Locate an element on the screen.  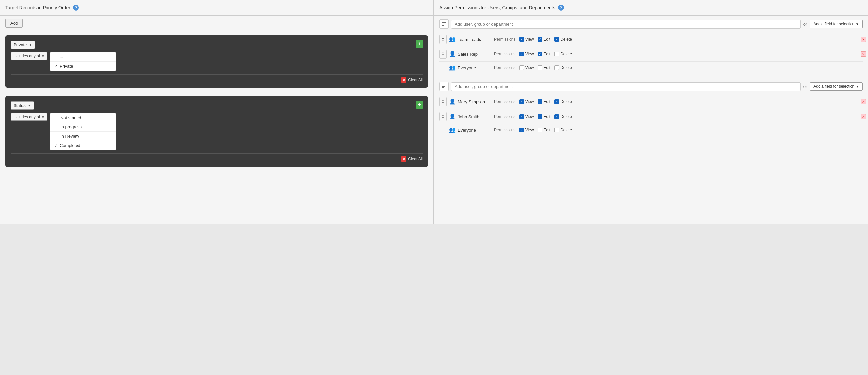
add-field-btn-2-arrow: ▼ is located at coordinates (858, 87).